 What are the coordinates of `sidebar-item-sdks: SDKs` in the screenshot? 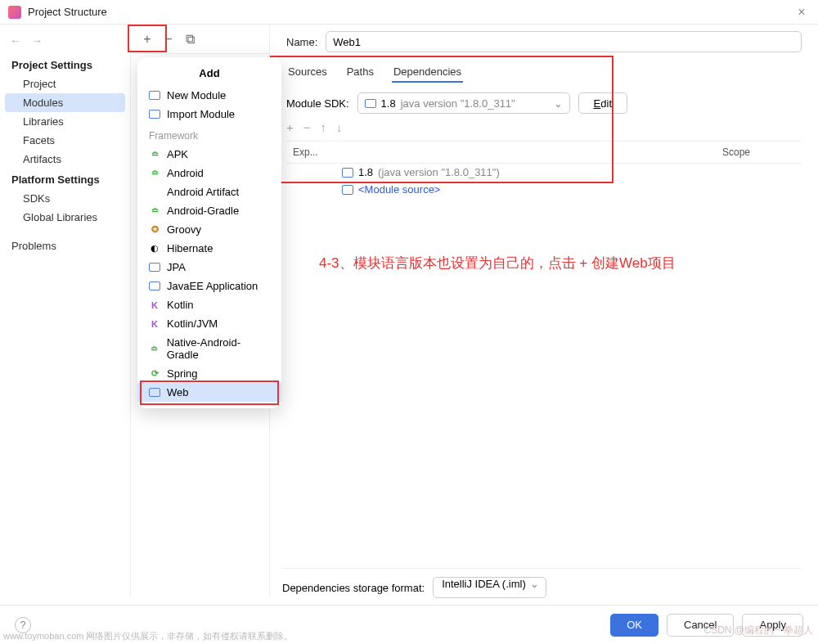 It's located at (65, 198).